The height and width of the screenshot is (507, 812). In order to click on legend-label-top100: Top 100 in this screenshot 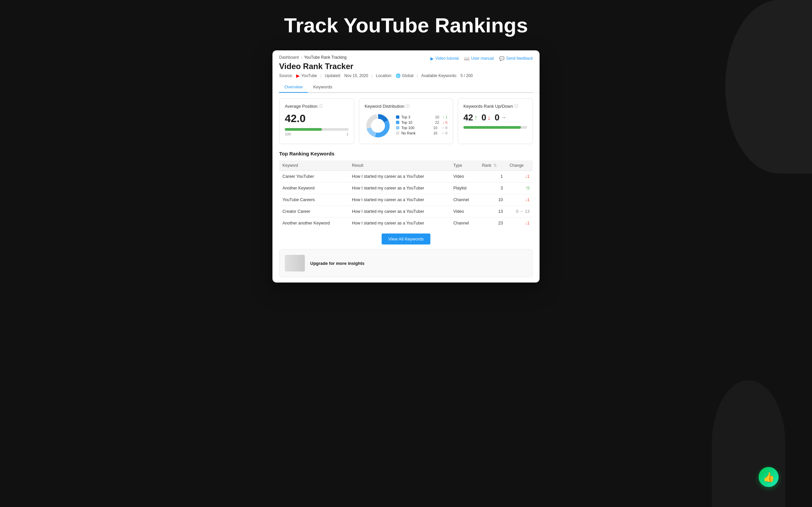, I will do `click(416, 128)`.